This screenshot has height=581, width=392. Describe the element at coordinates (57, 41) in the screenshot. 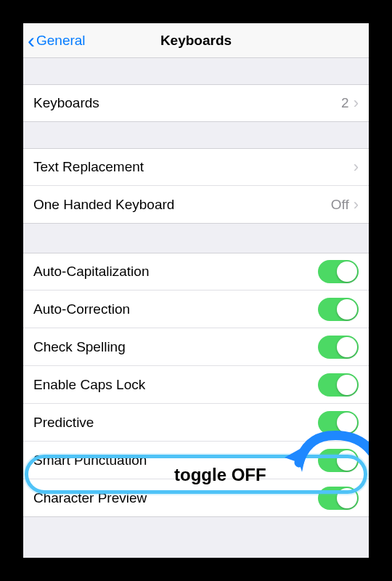

I see `back-button: ‹ General` at that location.